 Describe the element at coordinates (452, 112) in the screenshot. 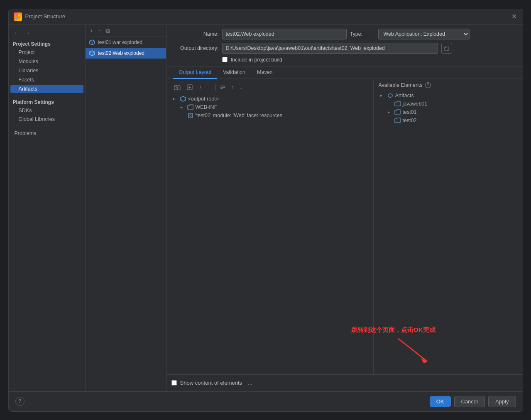

I see `avail-children-artifacts: ▸ javaweb01 ▸` at that location.